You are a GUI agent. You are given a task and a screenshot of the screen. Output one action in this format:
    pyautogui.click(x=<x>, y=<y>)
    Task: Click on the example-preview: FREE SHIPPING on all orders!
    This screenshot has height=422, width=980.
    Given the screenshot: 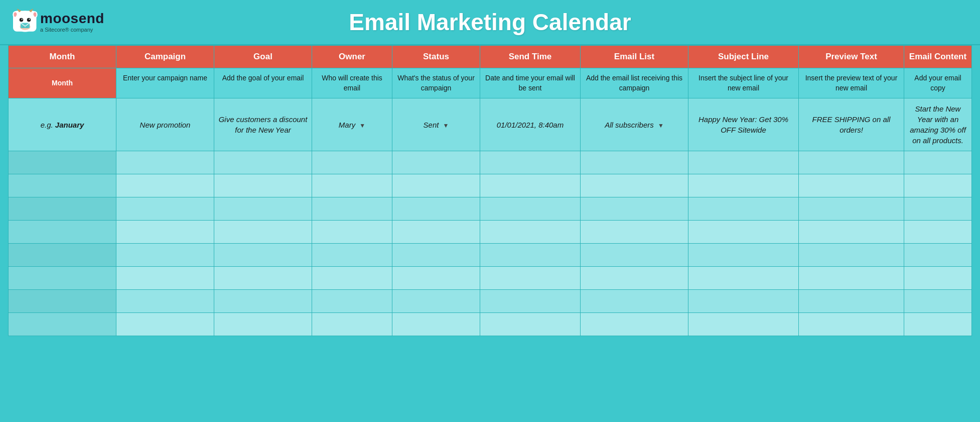 What is the action you would take?
    pyautogui.click(x=852, y=125)
    